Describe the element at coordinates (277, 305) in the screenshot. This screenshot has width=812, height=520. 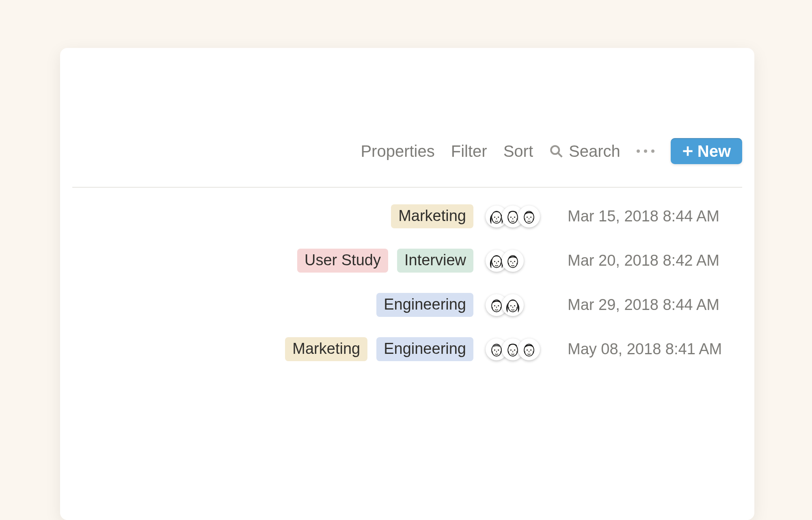
I see `tags-cell: Engineering` at that location.